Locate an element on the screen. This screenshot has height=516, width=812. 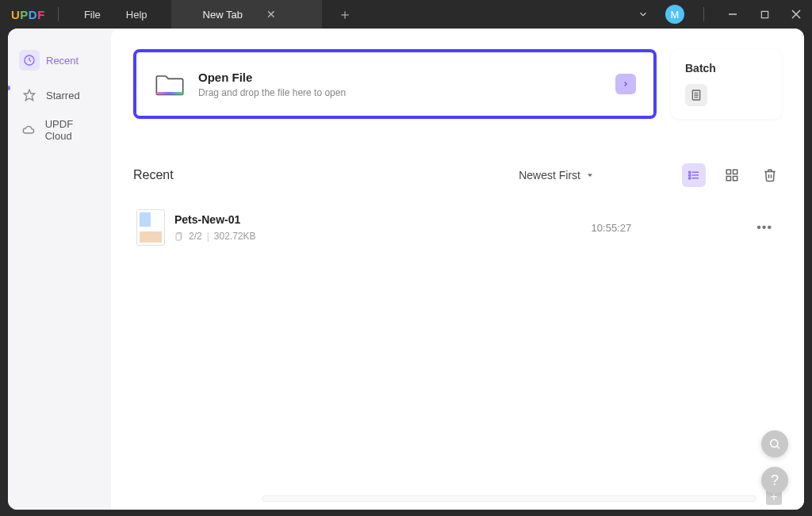
maximize-button is located at coordinates (764, 14).